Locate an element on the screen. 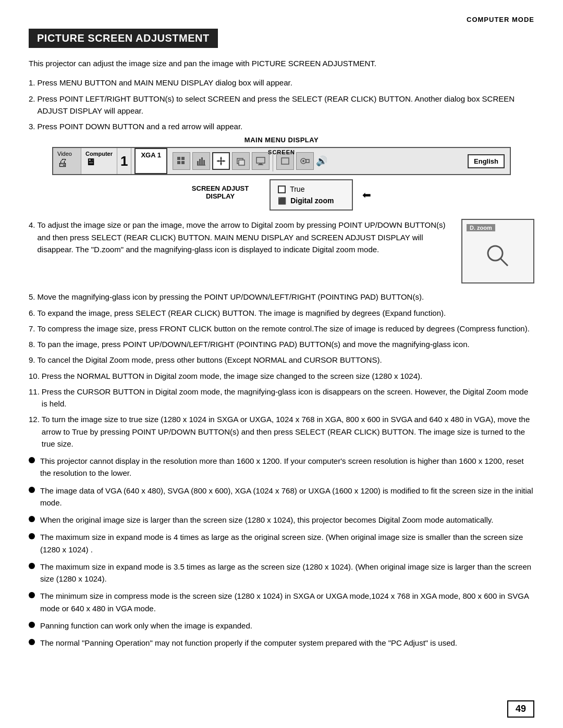  list-item: Panning function can work only when the … is located at coordinates (282, 625).